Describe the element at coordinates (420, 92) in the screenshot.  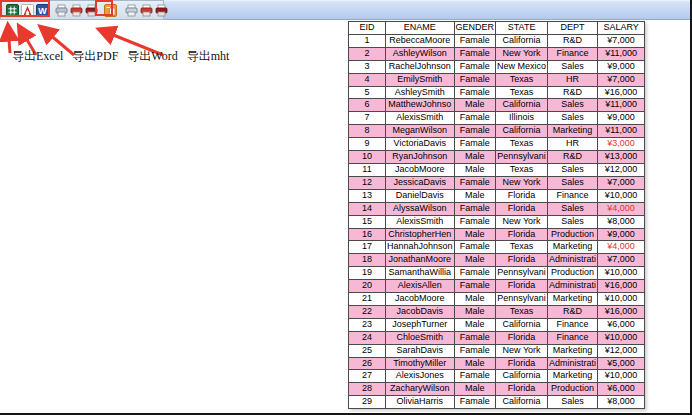
I see `table-cell-ename: AshleySmith` at that location.